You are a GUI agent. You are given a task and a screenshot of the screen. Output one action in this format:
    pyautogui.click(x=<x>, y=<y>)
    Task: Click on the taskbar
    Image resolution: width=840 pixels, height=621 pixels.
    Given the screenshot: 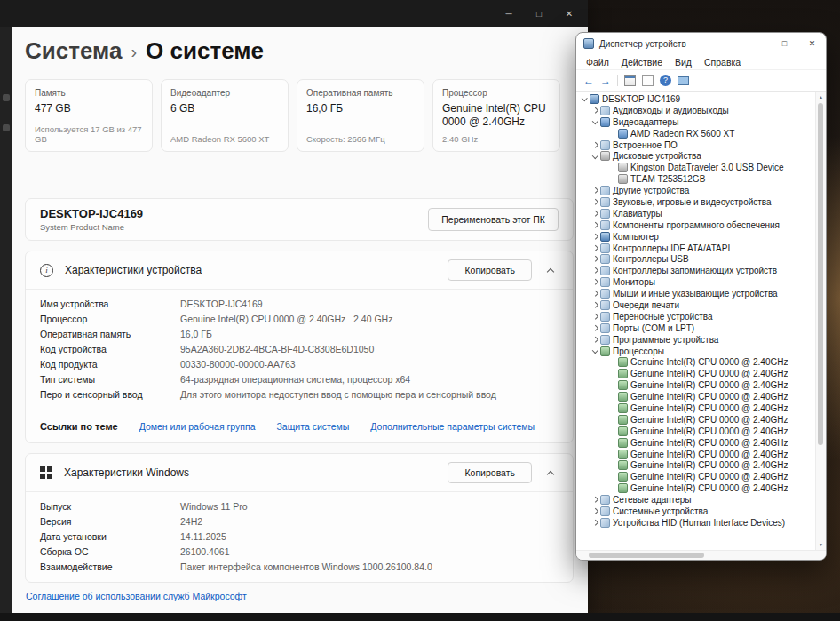 What is the action you would take?
    pyautogui.click(x=420, y=617)
    